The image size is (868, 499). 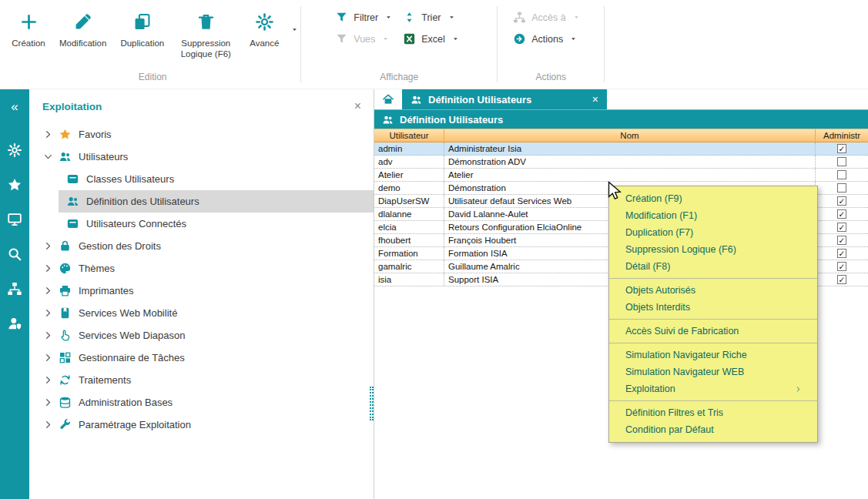 I want to click on menu-item-suppression-logique-f6: Suppression Logique (F6), so click(x=713, y=250).